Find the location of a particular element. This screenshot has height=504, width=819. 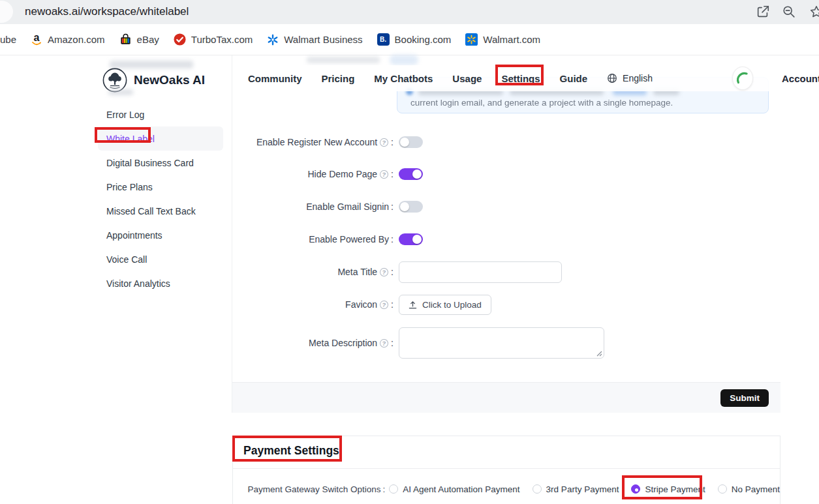

bookmark-label: eBay is located at coordinates (148, 39).